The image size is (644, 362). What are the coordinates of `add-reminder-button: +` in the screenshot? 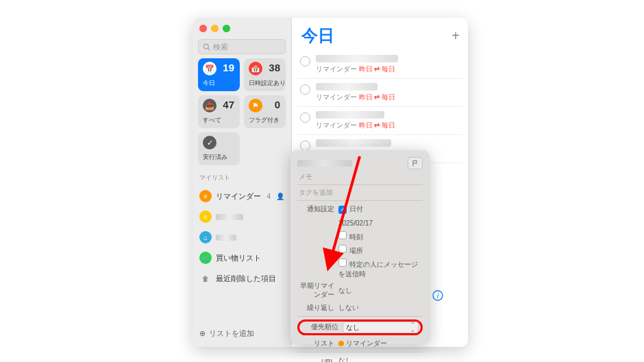 It's located at (456, 36).